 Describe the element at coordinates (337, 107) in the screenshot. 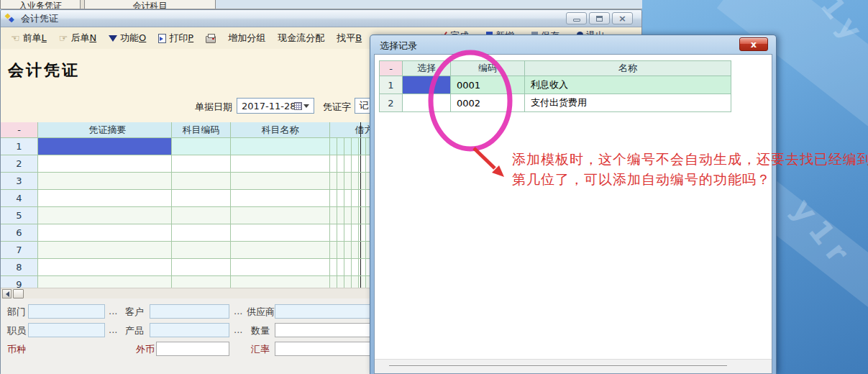

I see `voucher-word-label: 凭证字` at that location.